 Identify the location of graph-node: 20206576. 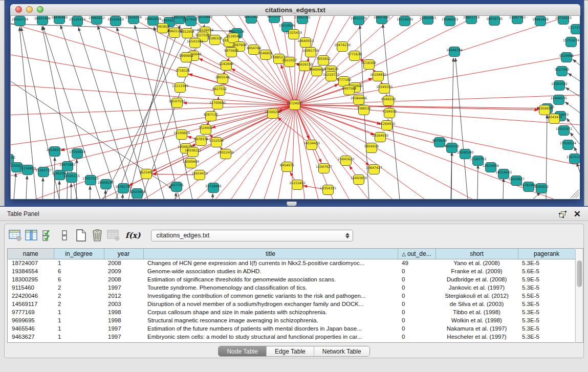
(55, 151).